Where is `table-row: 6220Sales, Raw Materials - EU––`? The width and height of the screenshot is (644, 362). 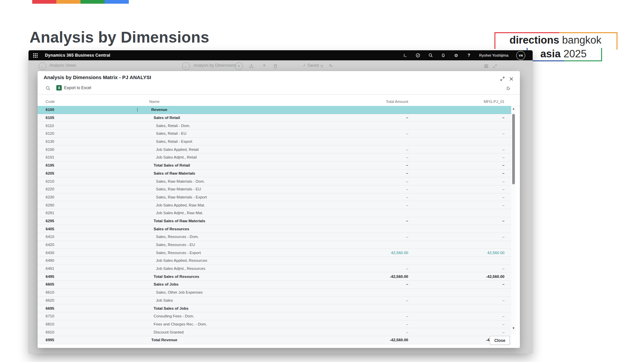 table-row: 6220Sales, Raw Materials - EU–– is located at coordinates (274, 189).